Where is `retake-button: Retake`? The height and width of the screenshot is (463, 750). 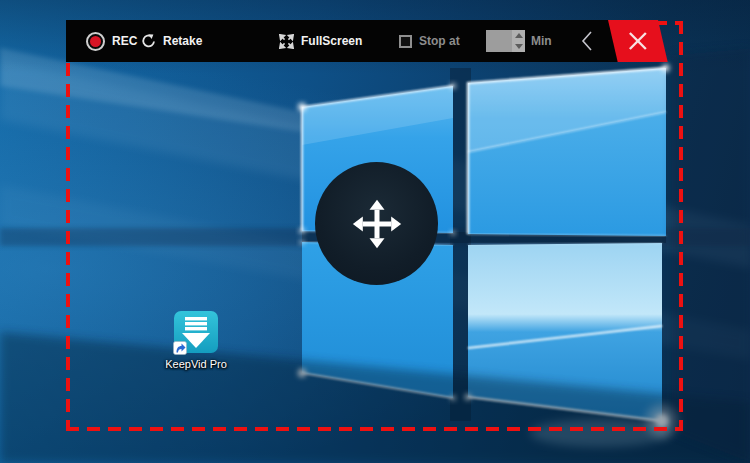
retake-button: Retake is located at coordinates (172, 41).